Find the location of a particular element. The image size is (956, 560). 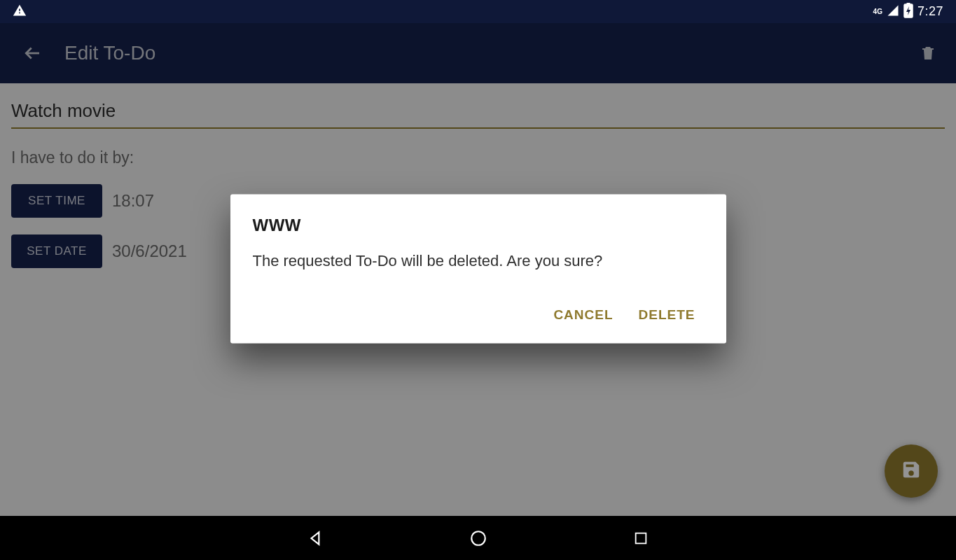

battery-charging-icon is located at coordinates (908, 12).